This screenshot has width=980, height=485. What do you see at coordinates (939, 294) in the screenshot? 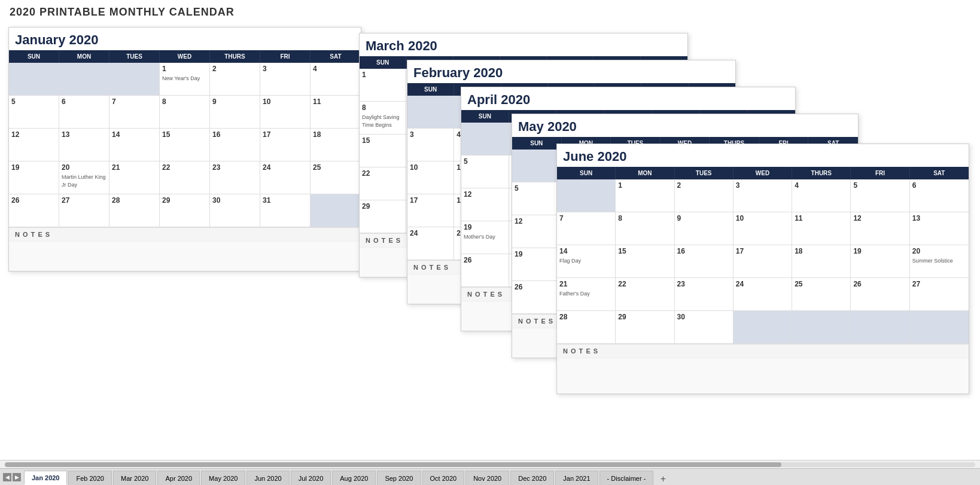
I see `table-row: 27` at bounding box center [939, 294].